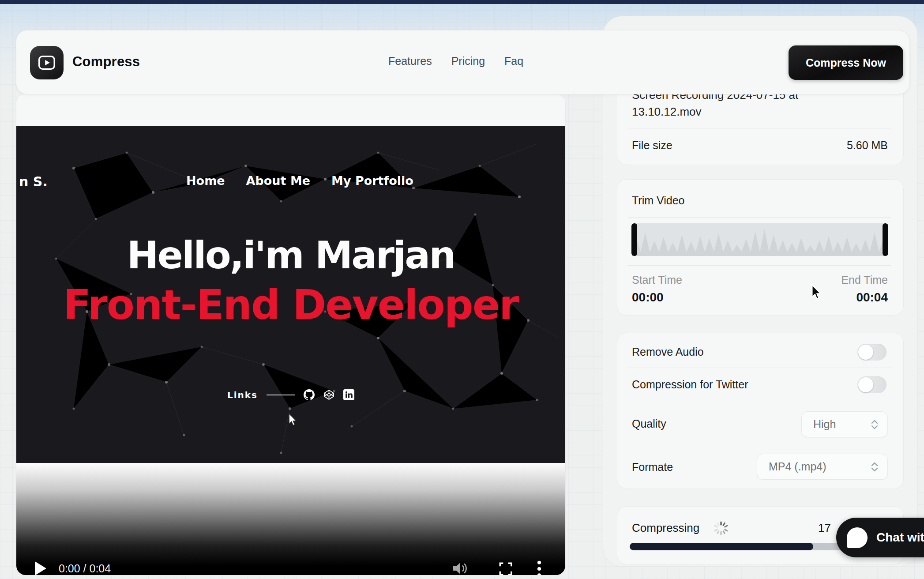 This screenshot has height=579, width=924. I want to click on remove-audio-toggle, so click(872, 352).